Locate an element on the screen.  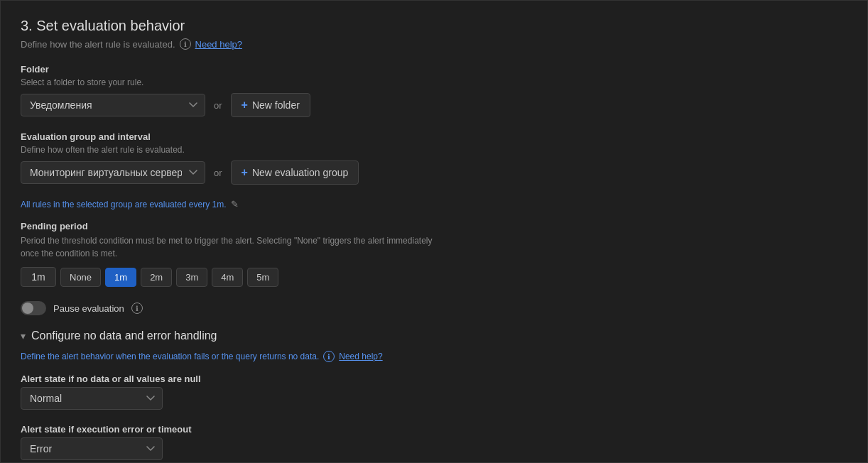
configure-help-link: Need help? is located at coordinates (361, 356).